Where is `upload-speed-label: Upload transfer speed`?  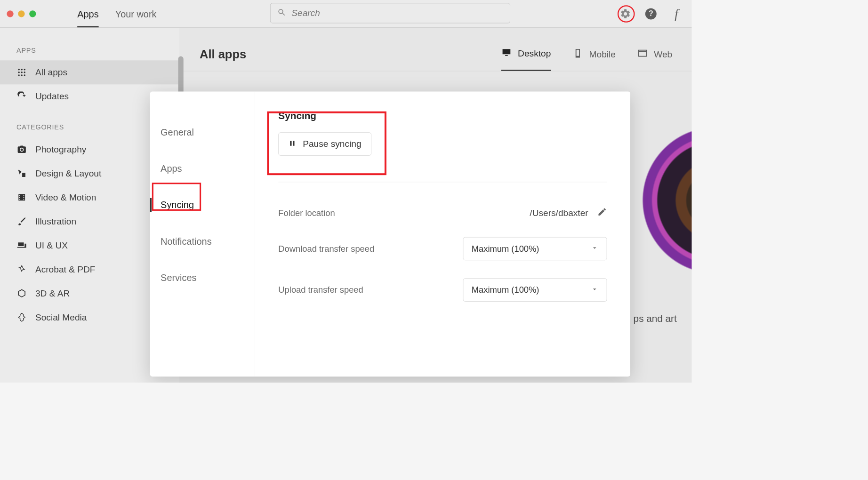 upload-speed-label: Upload transfer speed is located at coordinates (321, 290).